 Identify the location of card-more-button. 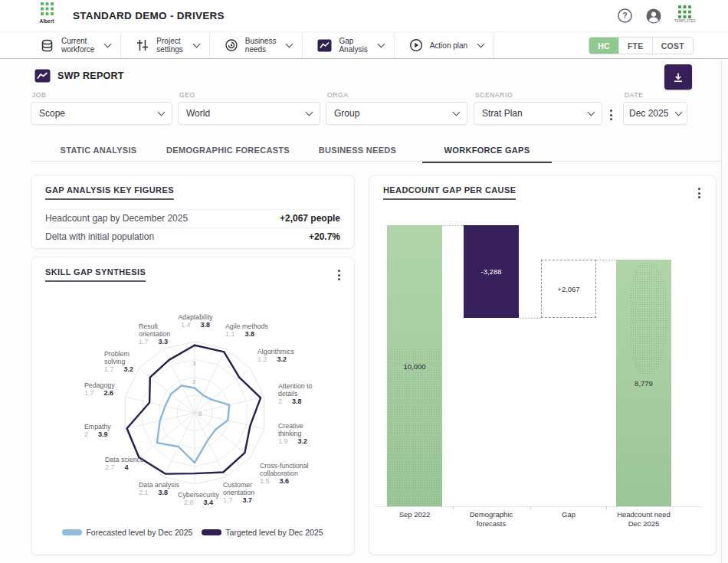
(339, 275).